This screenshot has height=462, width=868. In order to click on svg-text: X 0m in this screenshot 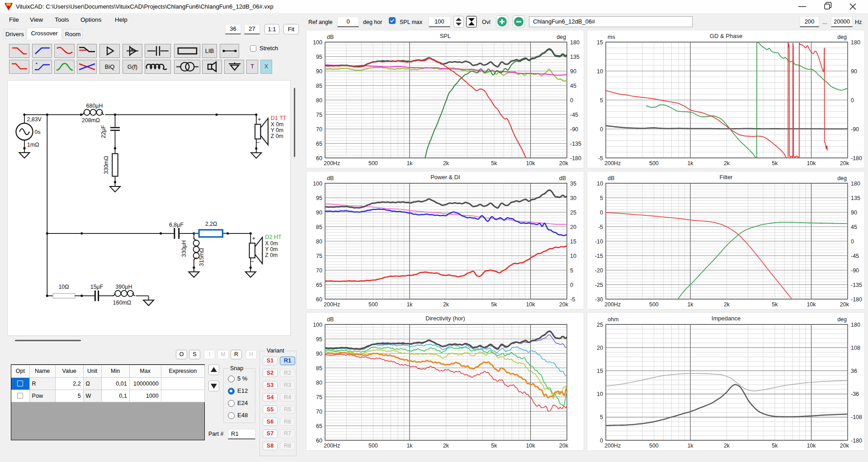, I will do `click(271, 243)`.